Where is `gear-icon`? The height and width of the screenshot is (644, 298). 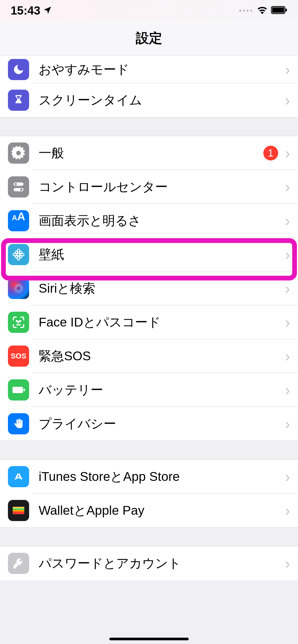
gear-icon is located at coordinates (19, 153).